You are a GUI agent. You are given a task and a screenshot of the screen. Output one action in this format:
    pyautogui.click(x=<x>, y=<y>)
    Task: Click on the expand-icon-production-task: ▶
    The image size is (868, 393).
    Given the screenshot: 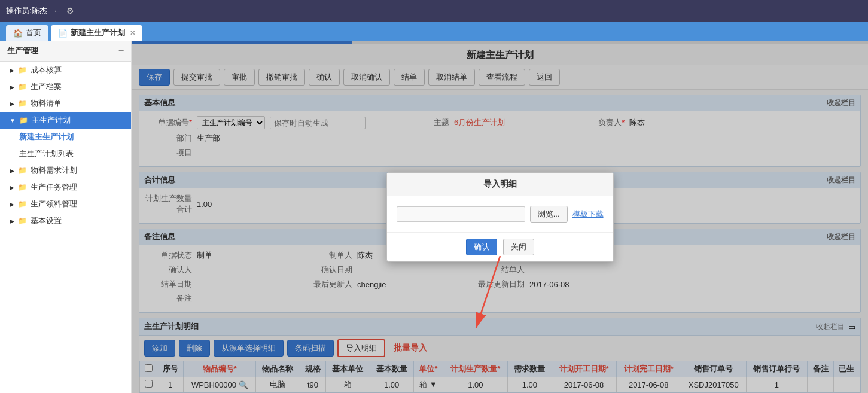 What is the action you would take?
    pyautogui.click(x=12, y=188)
    